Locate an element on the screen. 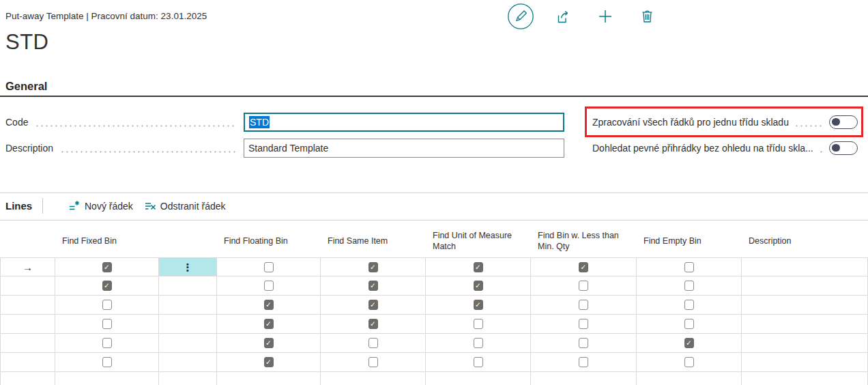  column-header: Find Bin w. Less than Min. Qty is located at coordinates (584, 242).